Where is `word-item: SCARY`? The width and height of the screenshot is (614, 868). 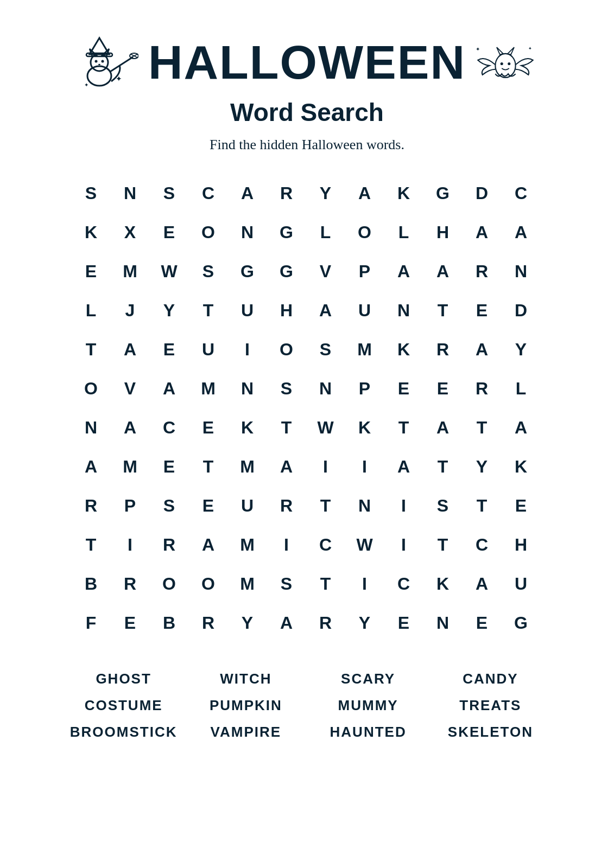 word-item: SCARY is located at coordinates (368, 679).